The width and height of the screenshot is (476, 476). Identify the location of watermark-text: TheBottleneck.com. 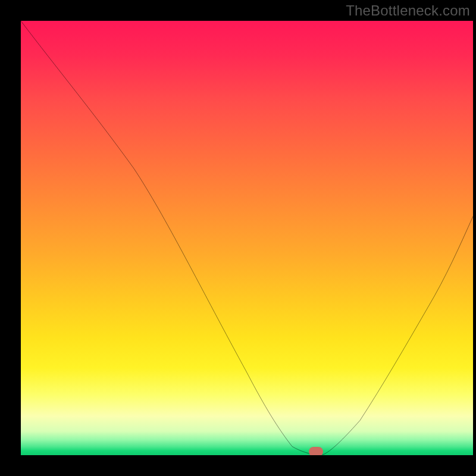
(408, 11).